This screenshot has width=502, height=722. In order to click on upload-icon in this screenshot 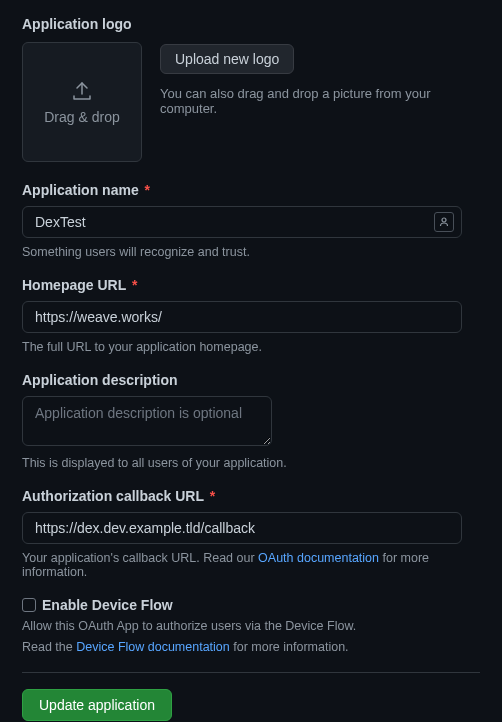, I will do `click(82, 91)`.